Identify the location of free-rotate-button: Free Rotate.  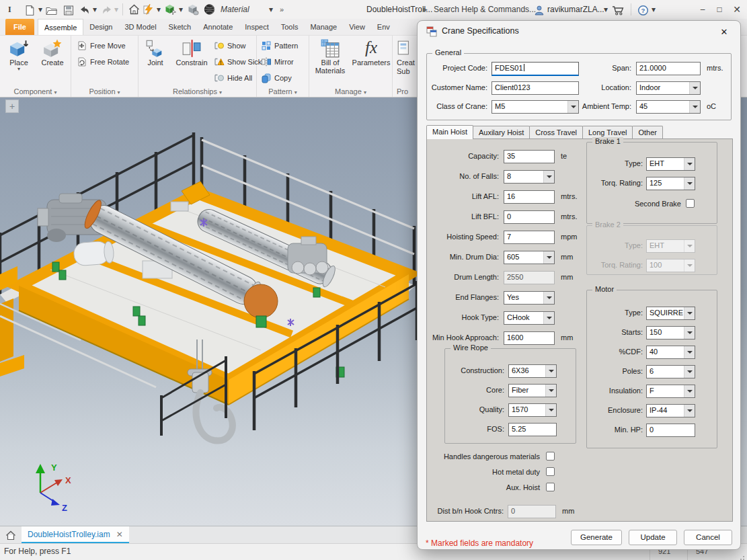
(103, 62).